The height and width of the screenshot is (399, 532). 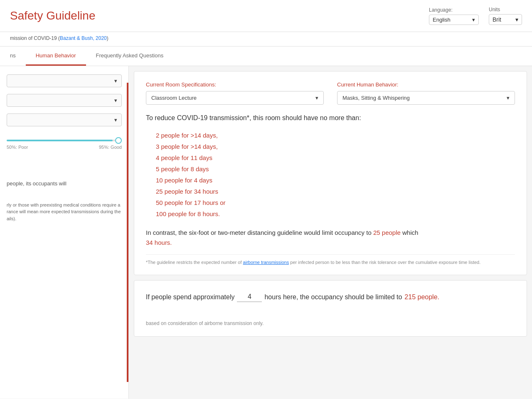 What do you see at coordinates (335, 191) in the screenshot?
I see `list-item: 25 people for 34 hours` at bounding box center [335, 191].